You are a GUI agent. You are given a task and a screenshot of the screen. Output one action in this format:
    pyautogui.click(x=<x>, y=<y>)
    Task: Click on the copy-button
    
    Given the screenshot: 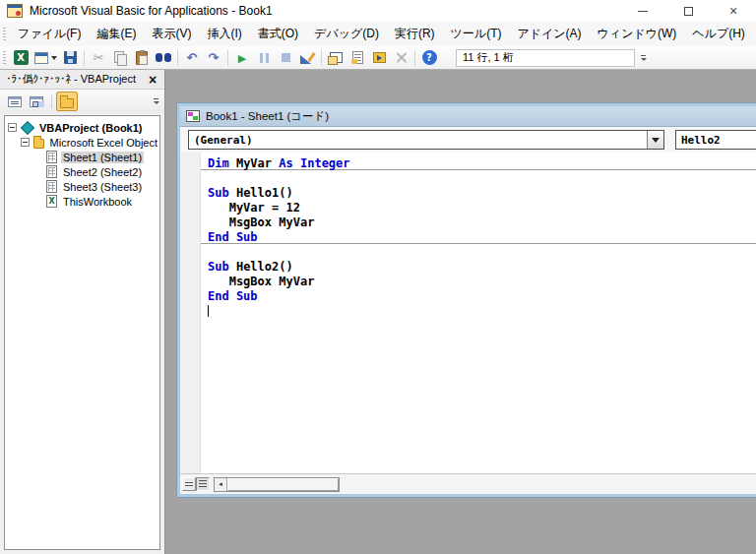 What is the action you would take?
    pyautogui.click(x=120, y=58)
    